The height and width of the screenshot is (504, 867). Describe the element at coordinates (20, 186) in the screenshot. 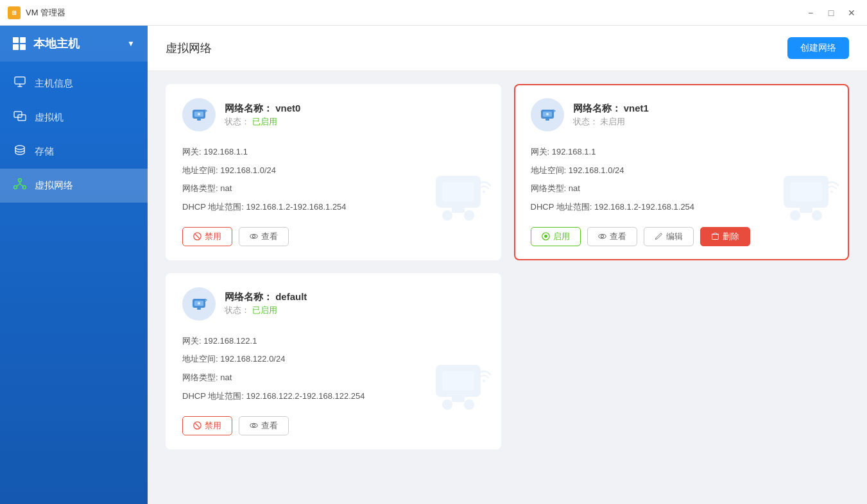

I see `network-icon` at that location.